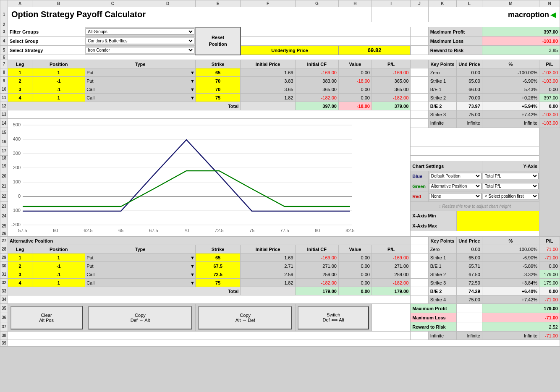 The width and height of the screenshot is (560, 392). What do you see at coordinates (59, 258) in the screenshot?
I see `alt-leg-1-pos: 1` at bounding box center [59, 258].